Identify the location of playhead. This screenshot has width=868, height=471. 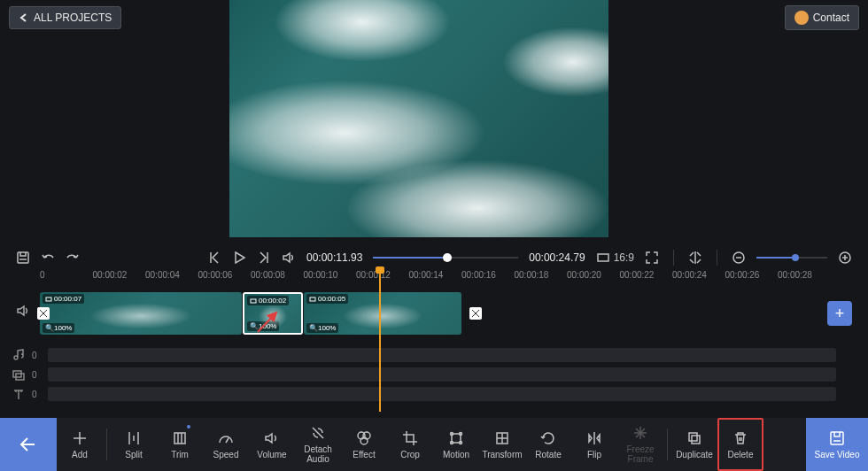
(380, 341).